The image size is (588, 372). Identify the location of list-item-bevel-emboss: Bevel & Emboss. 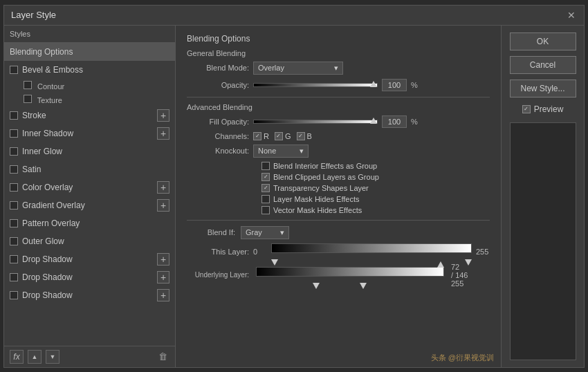
(90, 70).